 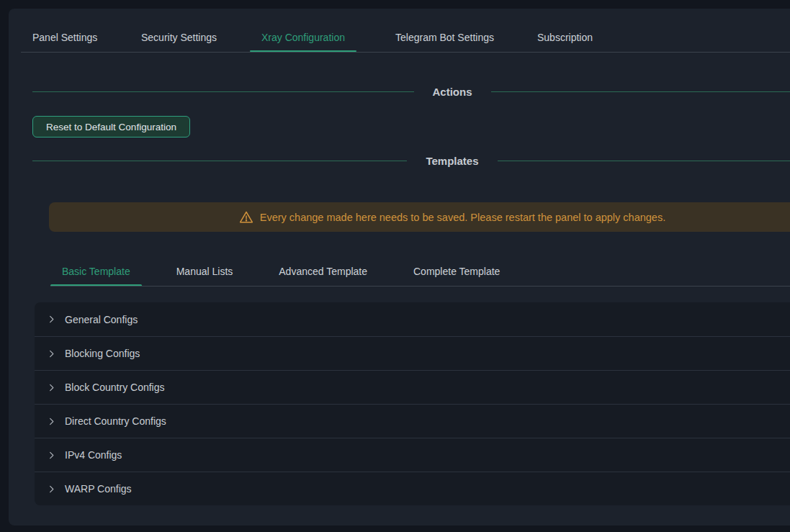 I want to click on tab-basic-template: Basic Template, so click(x=96, y=272).